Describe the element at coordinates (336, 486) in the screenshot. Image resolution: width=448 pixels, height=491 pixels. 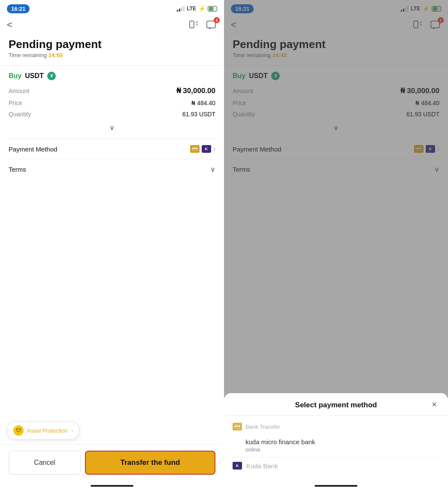
I see `home-indicator-right` at that location.